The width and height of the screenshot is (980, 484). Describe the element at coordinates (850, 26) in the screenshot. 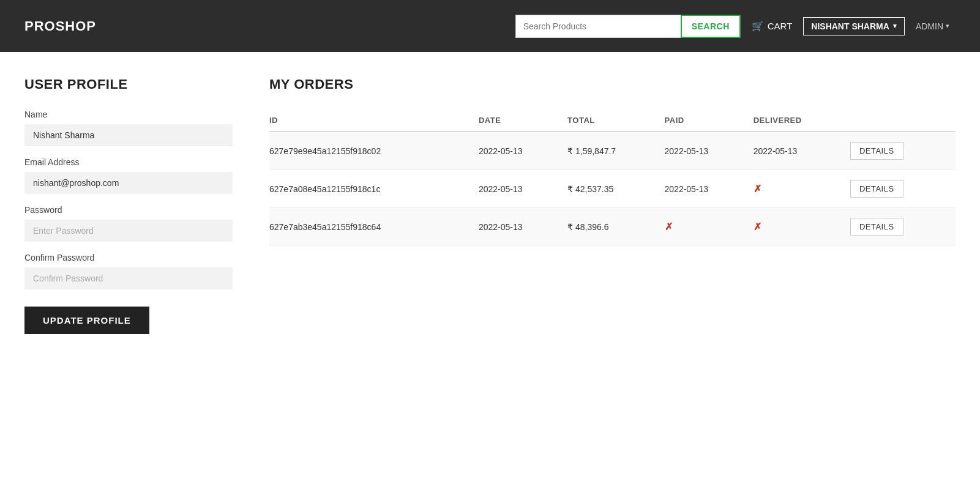

I see `user-name-label: NISHANT SHARMA` at that location.